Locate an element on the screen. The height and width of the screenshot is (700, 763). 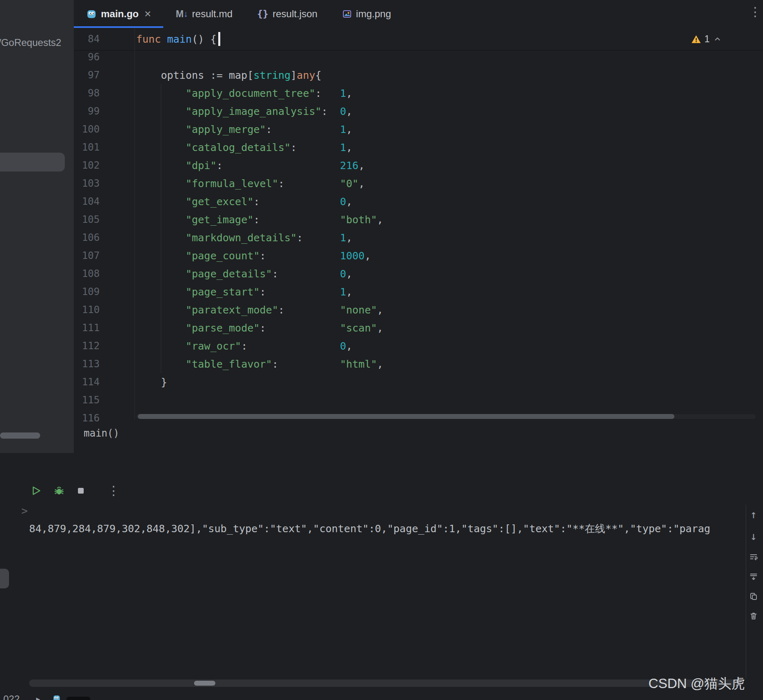
markdown-icon: M↓ is located at coordinates (182, 14).